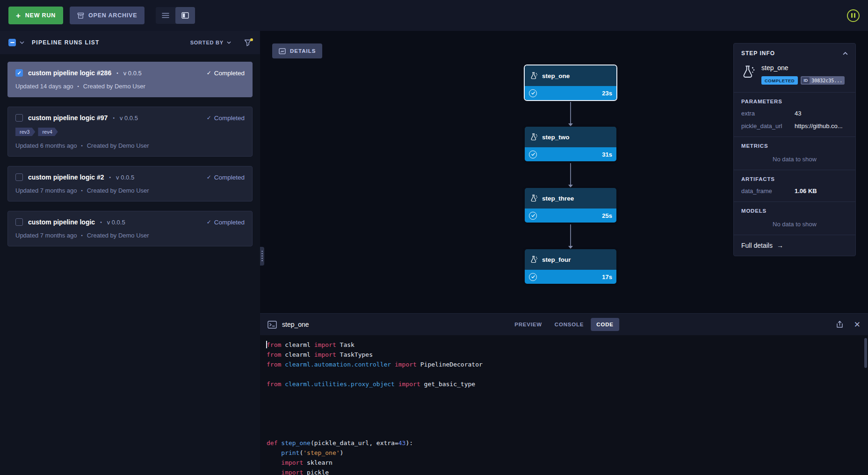 Image resolution: width=868 pixels, height=475 pixels. Describe the element at coordinates (768, 113) in the screenshot. I see `parameter-label: extra` at that location.